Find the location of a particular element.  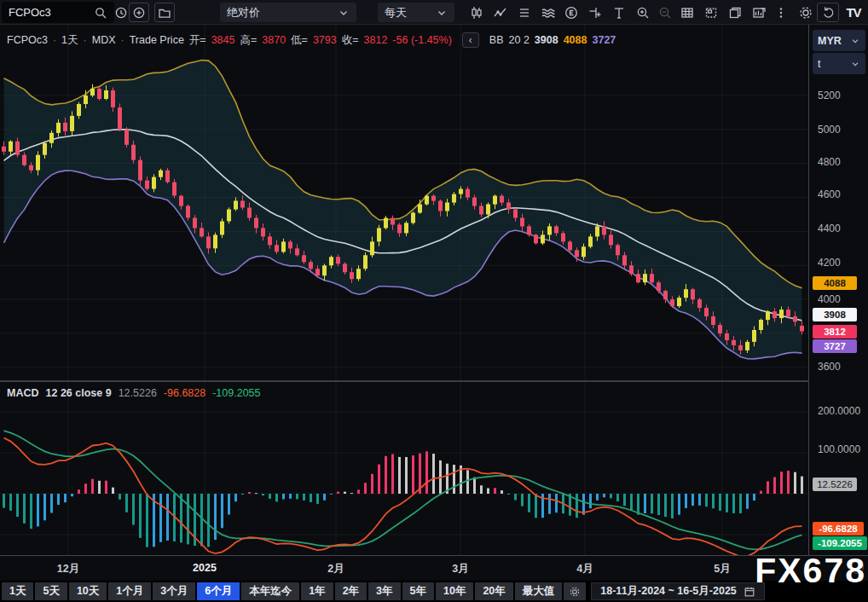

calendar-icon is located at coordinates (749, 592).